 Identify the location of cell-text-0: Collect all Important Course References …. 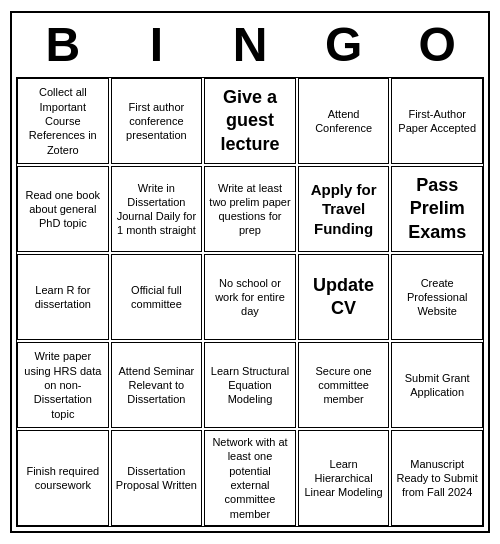
(63, 120).